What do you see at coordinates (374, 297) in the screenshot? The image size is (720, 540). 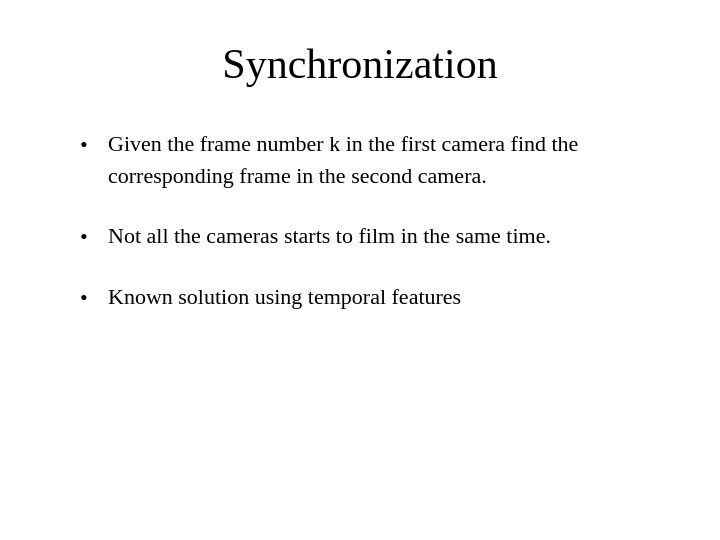 I see `bullet-text-3: Known solution using temporal features` at bounding box center [374, 297].